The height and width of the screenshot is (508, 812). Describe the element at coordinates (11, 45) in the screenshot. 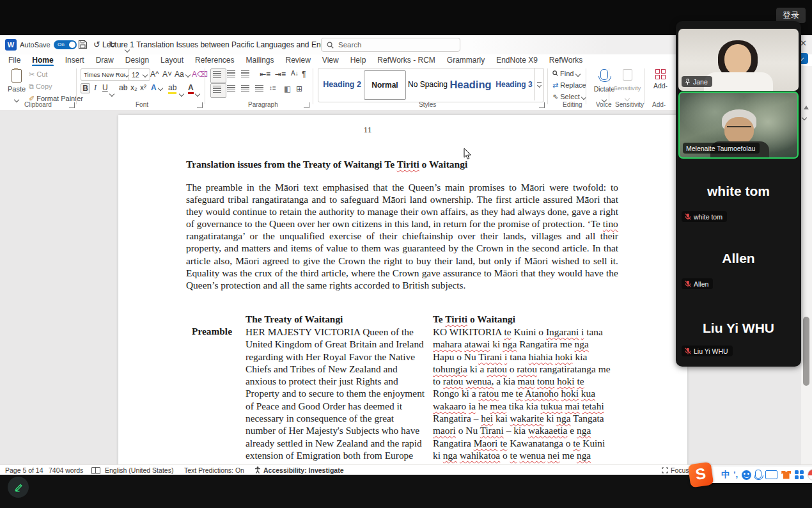

I see `word-app-icon: W` at that location.